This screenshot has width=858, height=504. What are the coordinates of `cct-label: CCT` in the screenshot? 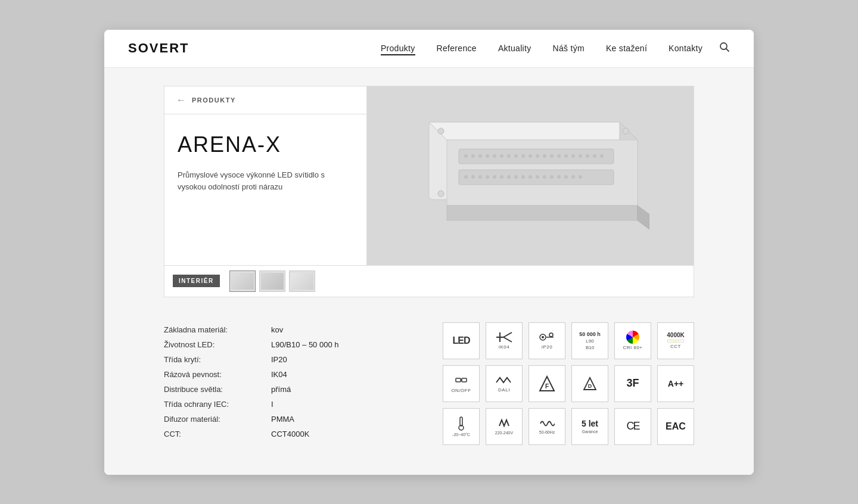 It's located at (676, 347).